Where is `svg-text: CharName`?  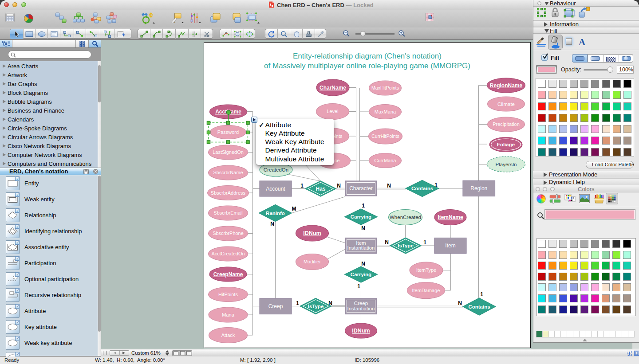 svg-text: CharName is located at coordinates (332, 88).